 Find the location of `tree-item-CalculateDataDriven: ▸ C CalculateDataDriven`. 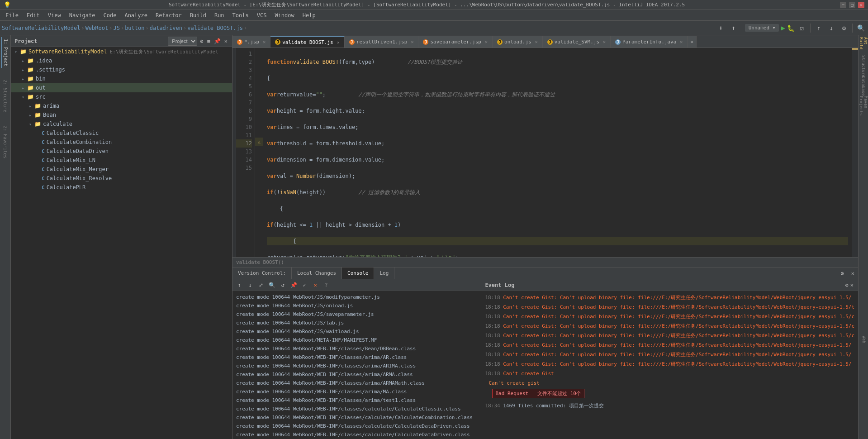

tree-item-CalculateDataDriven: ▸ C CalculateDataDriven is located at coordinates (121, 151).